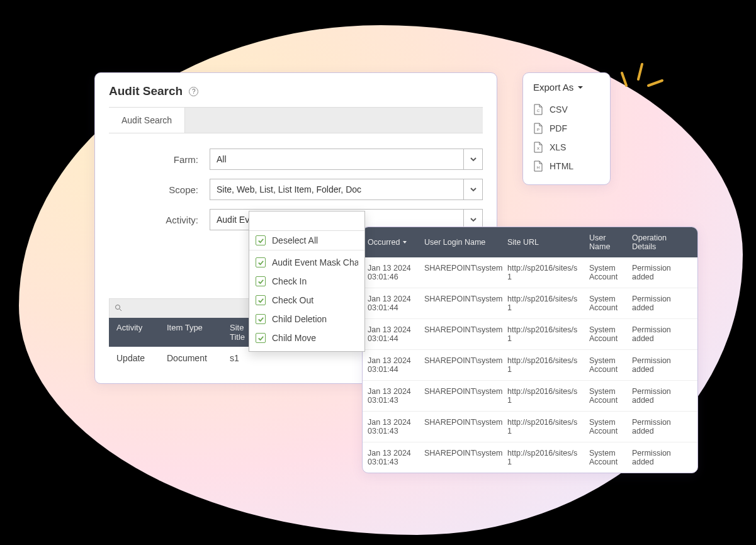 The width and height of the screenshot is (756, 545). What do you see at coordinates (296, 120) in the screenshot?
I see `tab-row: Audit Search` at bounding box center [296, 120].